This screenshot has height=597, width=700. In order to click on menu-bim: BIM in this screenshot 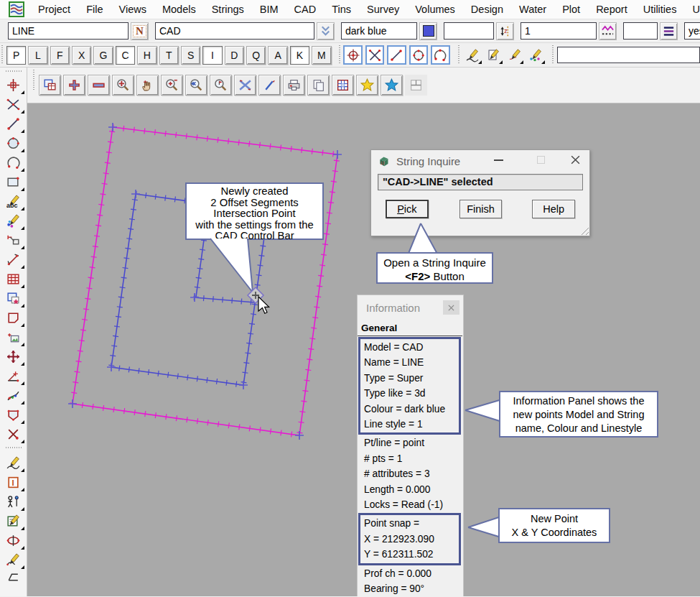, I will do `click(269, 9)`.